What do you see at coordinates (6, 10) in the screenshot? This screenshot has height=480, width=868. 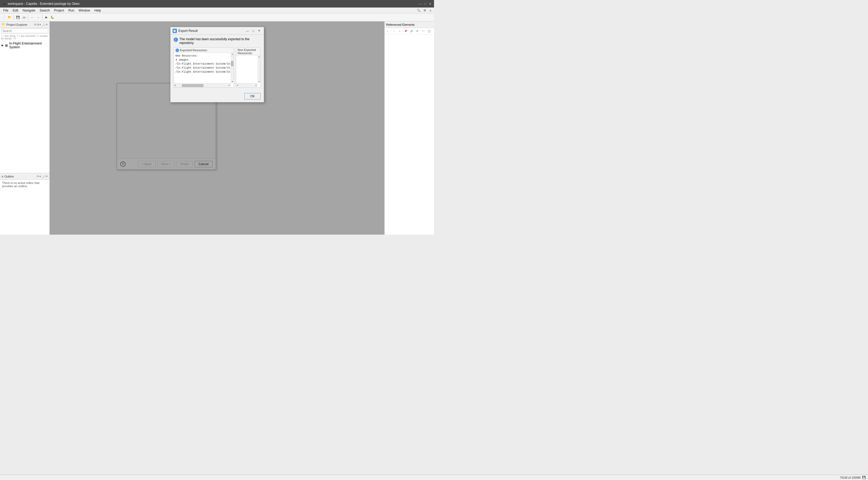 I see `menu-file: File` at bounding box center [6, 10].